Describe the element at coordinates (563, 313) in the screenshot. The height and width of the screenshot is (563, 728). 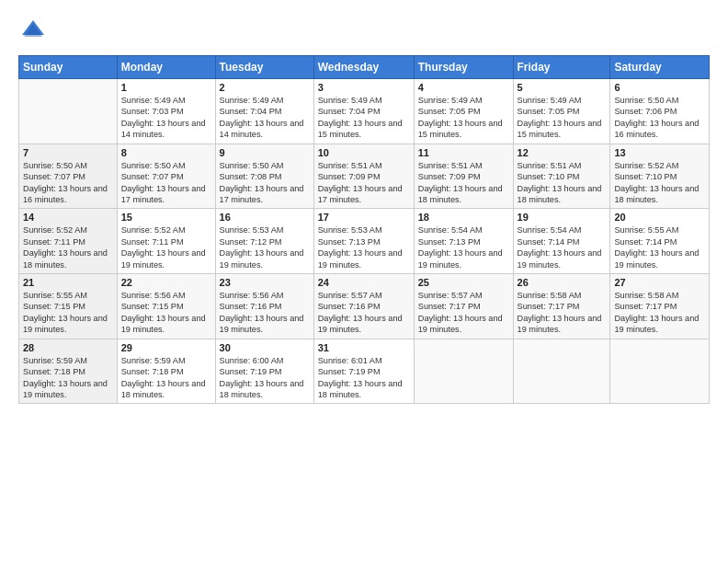
I see `day-content: Sunrise: 5:58 AM Sunset: 7:17 PM Dayligh…` at that location.